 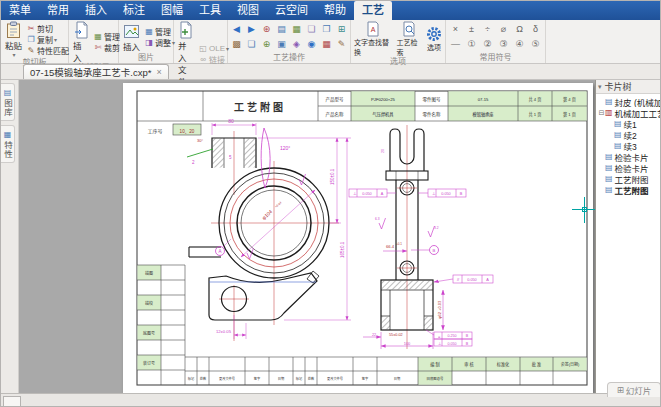 What do you see at coordinates (327, 30) in the screenshot?
I see `process-op-icon: ❐` at bounding box center [327, 30].